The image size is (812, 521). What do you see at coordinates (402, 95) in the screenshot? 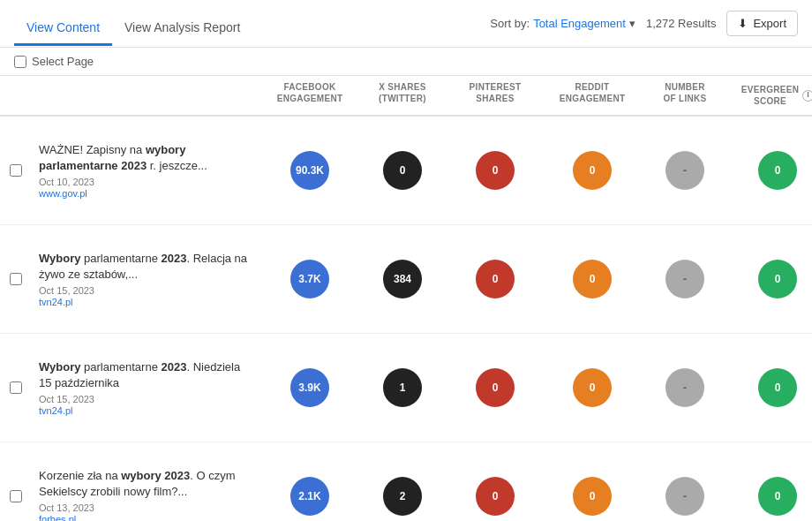
I see `col-xshares: X SHARES(TWITTER)` at bounding box center [402, 95].